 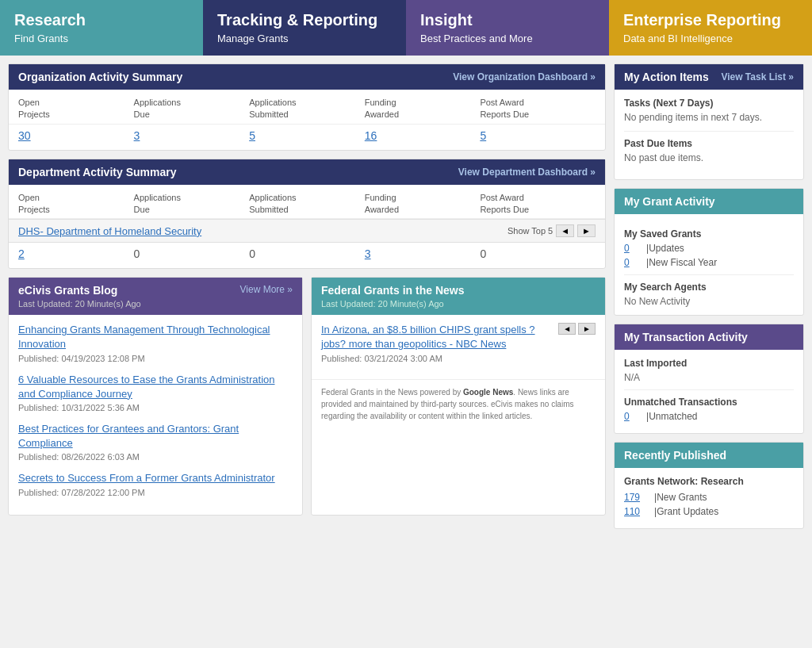 What do you see at coordinates (307, 108) in the screenshot?
I see `org-col-2: ApplicationsSubmitted` at bounding box center [307, 108].